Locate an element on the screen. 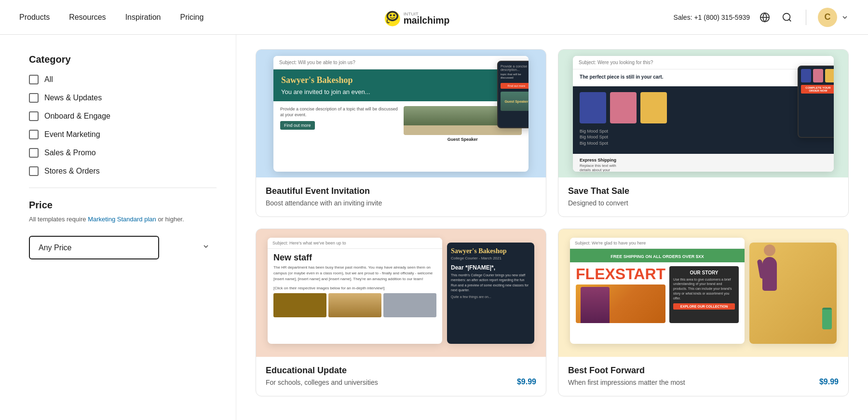  preview-side-flex is located at coordinates (793, 293).